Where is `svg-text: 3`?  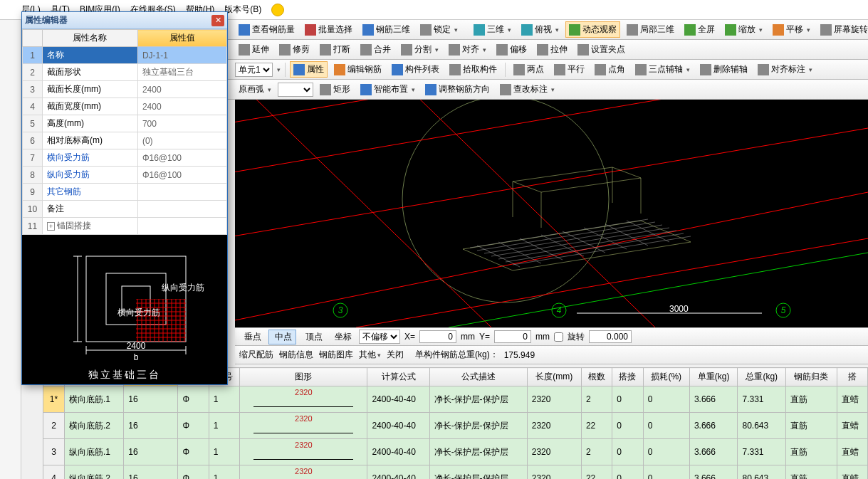 svg-text: 3 is located at coordinates (340, 310).